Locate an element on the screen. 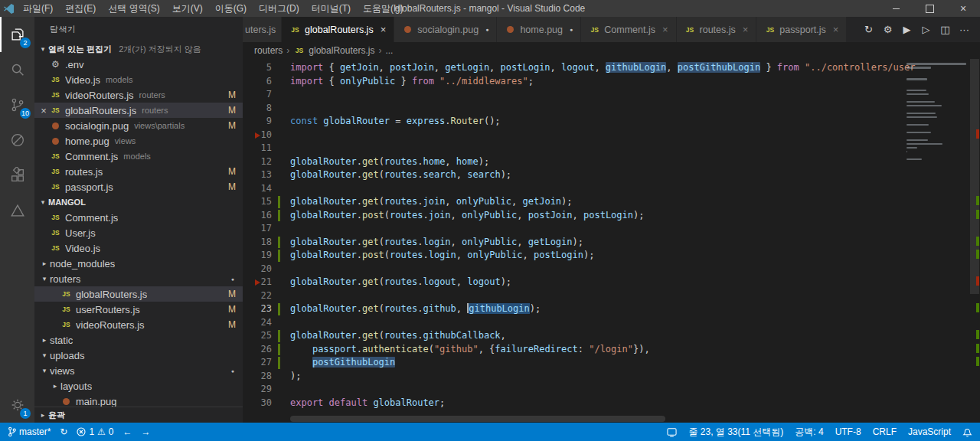 This screenshot has width=980, height=441. feedback-button is located at coordinates (672, 432).